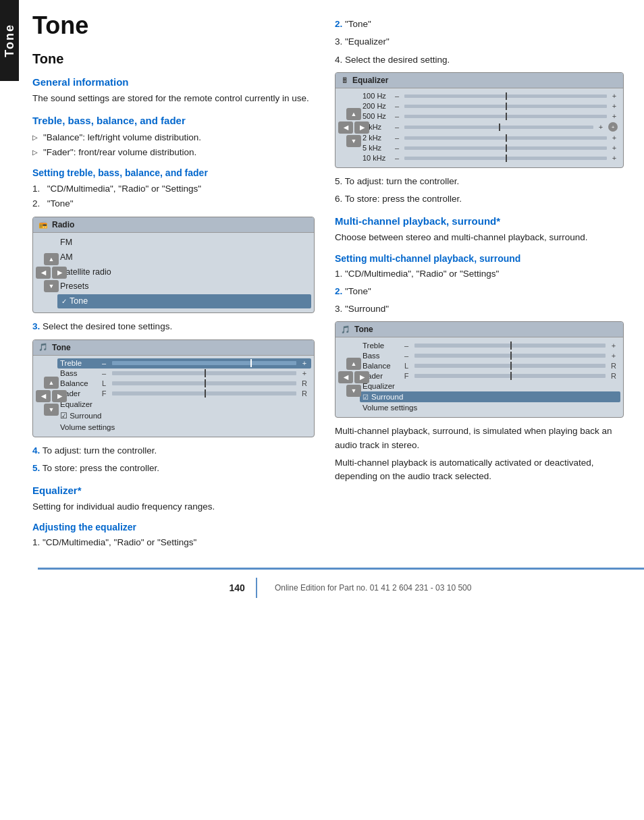 The image size is (644, 820). Describe the element at coordinates (354, 377) in the screenshot. I see `controller-tone2: ▲ ◀ ▶ ▼` at that location.